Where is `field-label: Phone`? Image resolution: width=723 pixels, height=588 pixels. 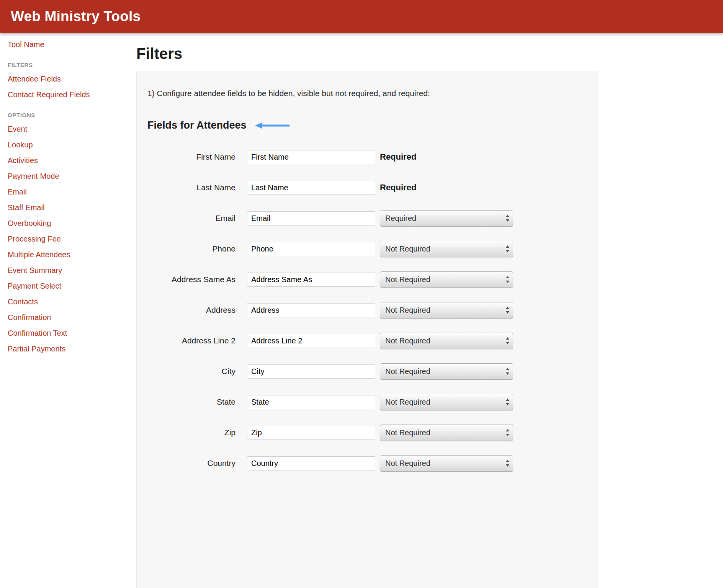 field-label: Phone is located at coordinates (197, 249).